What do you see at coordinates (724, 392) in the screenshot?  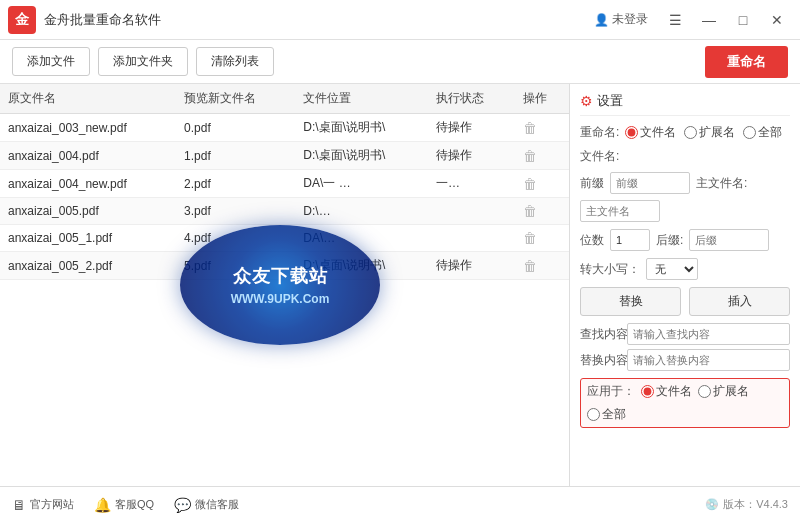 I see `apply-ext-option: 扩展名` at bounding box center [724, 392].